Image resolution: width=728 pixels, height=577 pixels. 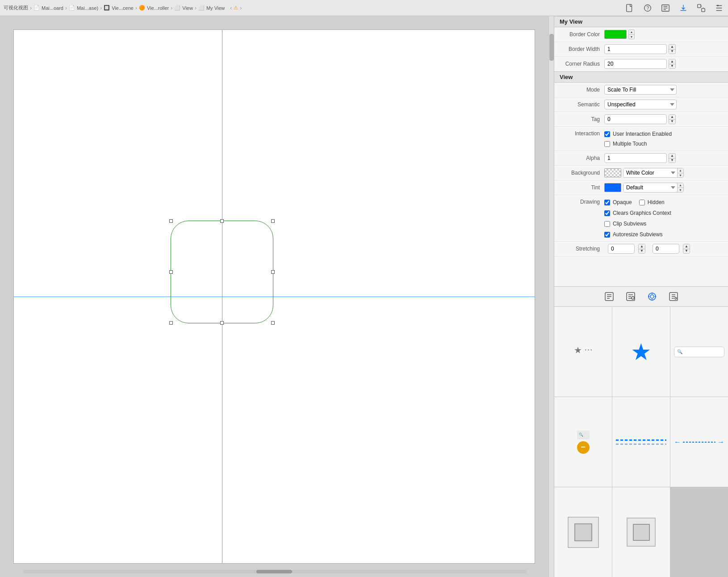 I want to click on widget-star-list: ★ • • •, so click(x=583, y=352).